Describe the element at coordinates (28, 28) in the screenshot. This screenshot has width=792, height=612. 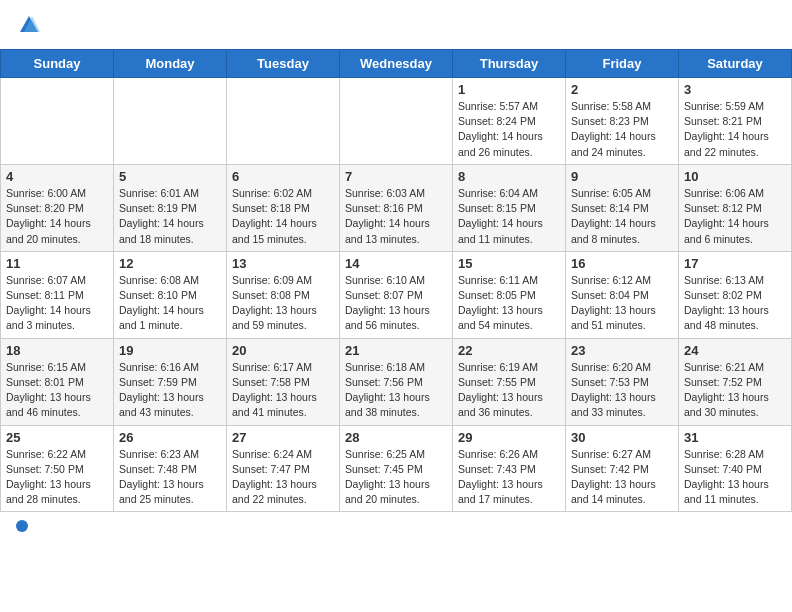
I see `logo` at that location.